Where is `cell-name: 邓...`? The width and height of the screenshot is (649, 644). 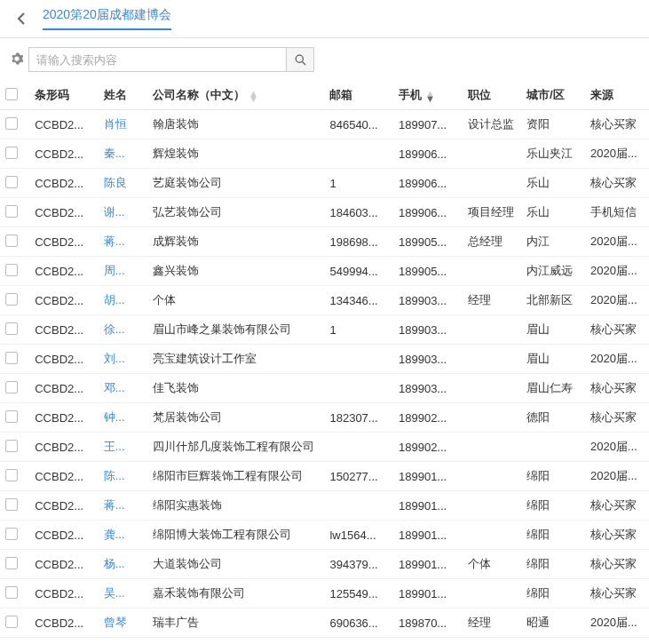 cell-name: 邓... is located at coordinates (123, 389).